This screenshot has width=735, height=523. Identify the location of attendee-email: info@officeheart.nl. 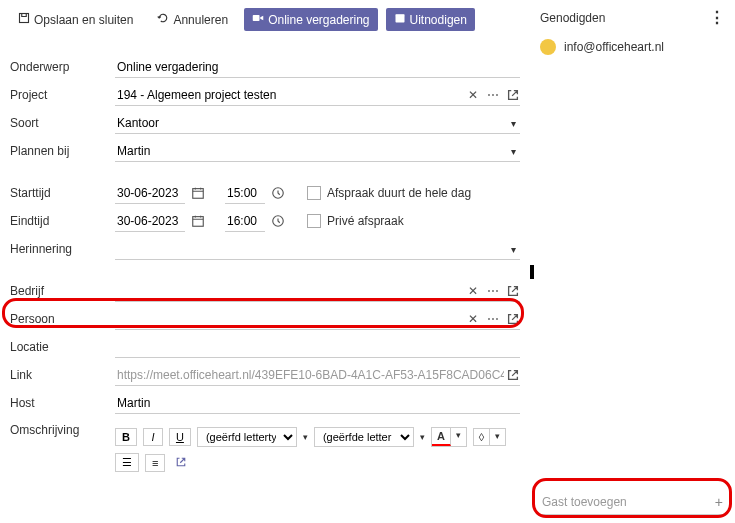
(614, 47).